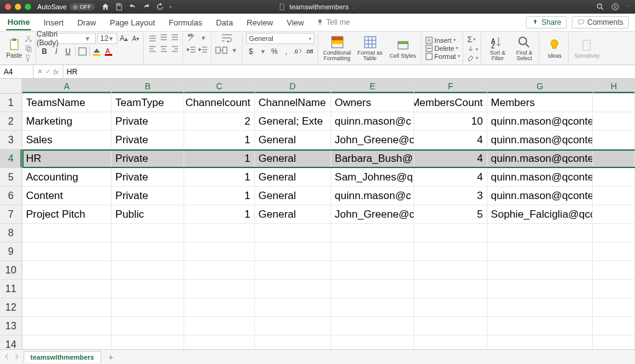 Image resolution: width=635 pixels, height=364 pixels. What do you see at coordinates (450, 270) in the screenshot?
I see `cell-F10` at bounding box center [450, 270].